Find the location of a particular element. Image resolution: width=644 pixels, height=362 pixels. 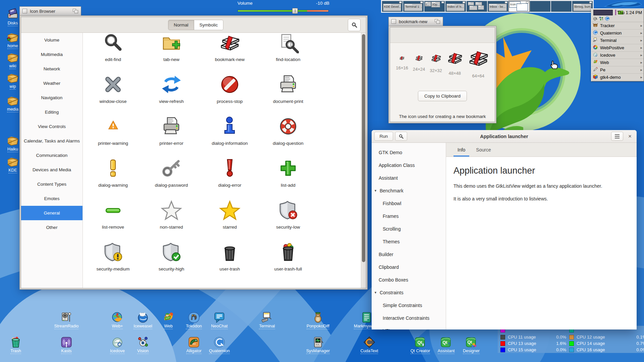

category-emotes: Emotes is located at coordinates (52, 198).